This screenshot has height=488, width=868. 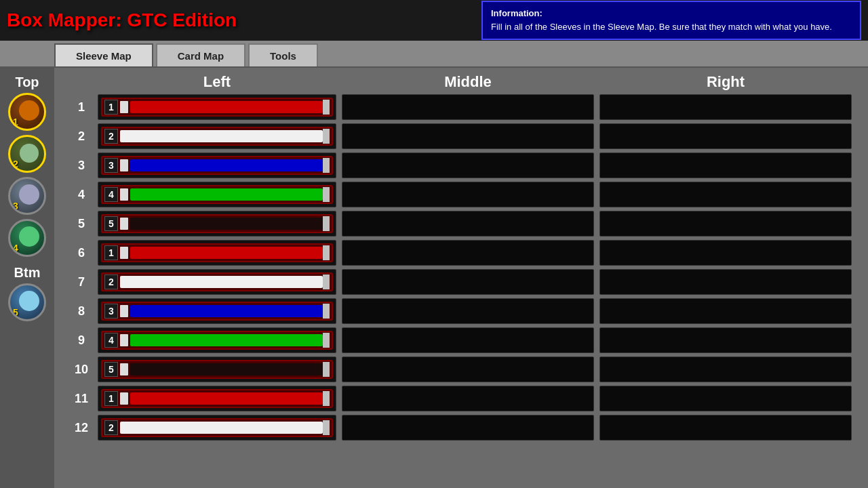 I want to click on avatar-2: 2, so click(x=27, y=154).